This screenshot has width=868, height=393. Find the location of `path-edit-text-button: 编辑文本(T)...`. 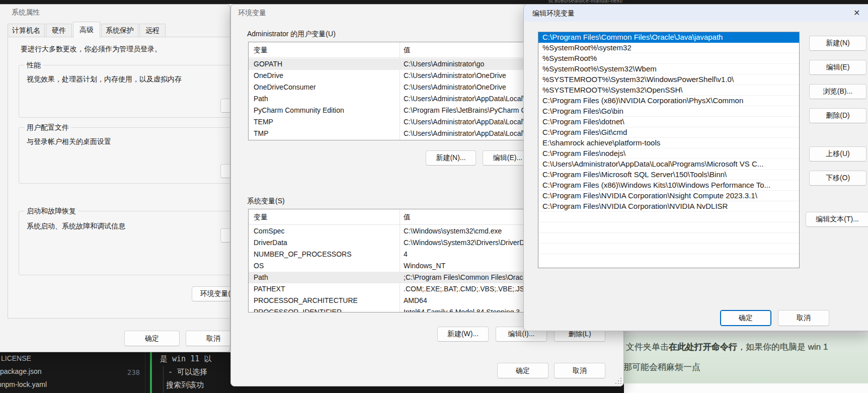

path-edit-text-button: 编辑文本(T)... is located at coordinates (837, 219).